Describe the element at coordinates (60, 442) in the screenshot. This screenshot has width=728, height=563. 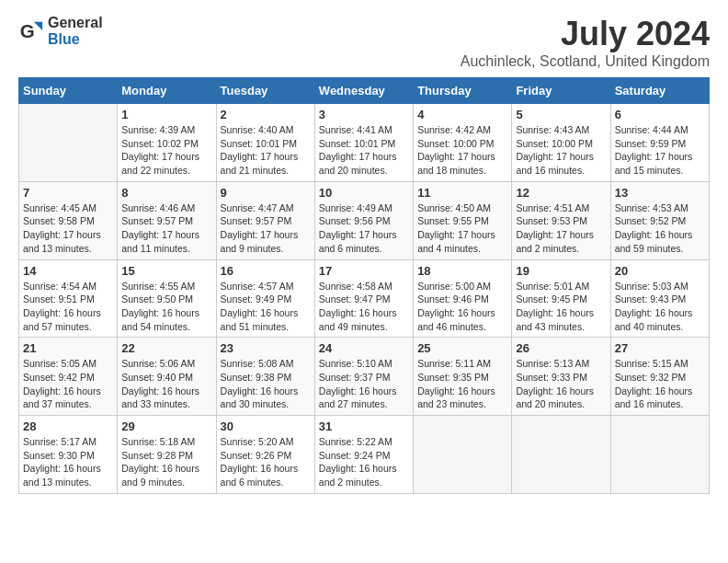
I see `cell-text-line: Sunrise: 5:17 AM` at that location.